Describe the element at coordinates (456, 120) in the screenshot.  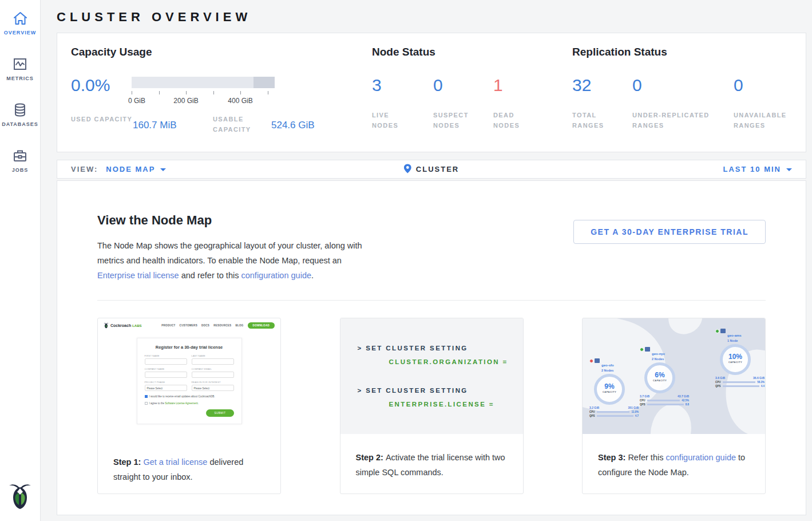
I see `suspect-nodes-label: SUSPECT NODES` at that location.